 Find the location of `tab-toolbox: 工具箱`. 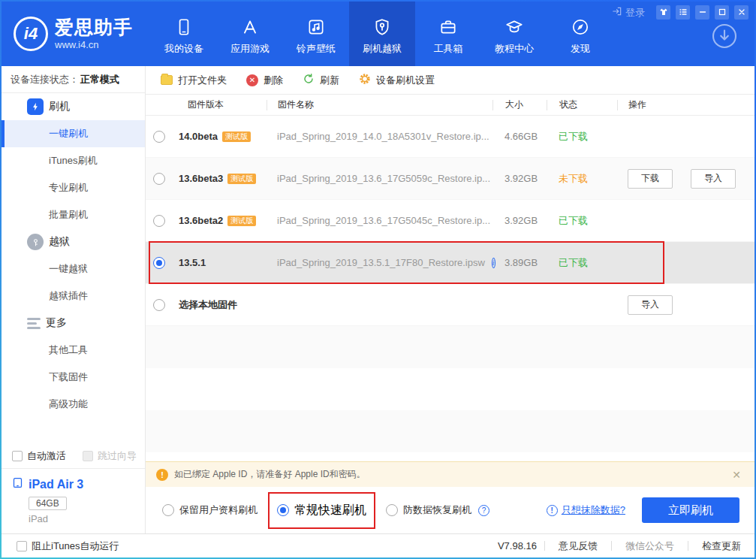

tab-toolbox: 工具箱 is located at coordinates (448, 34).